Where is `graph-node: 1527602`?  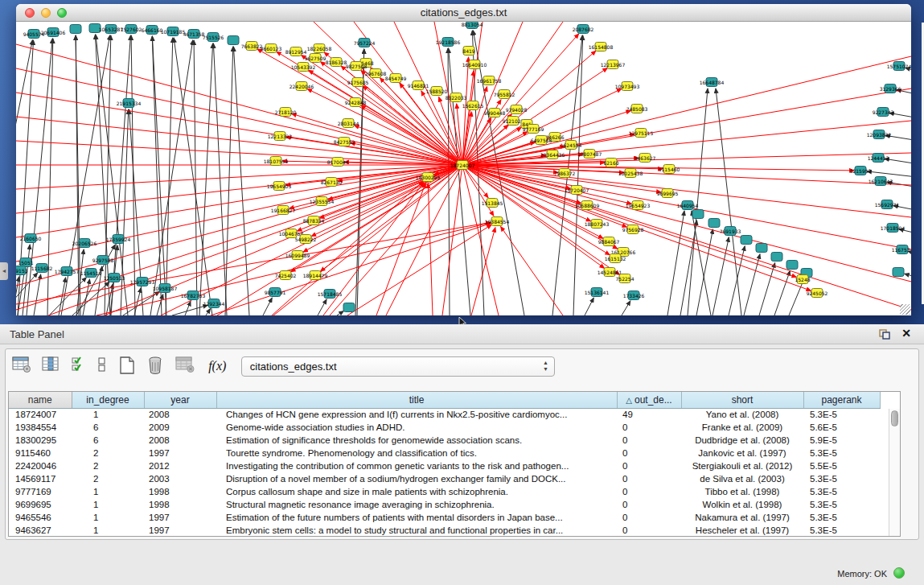
graph-node: 1527602 is located at coordinates (132, 29).